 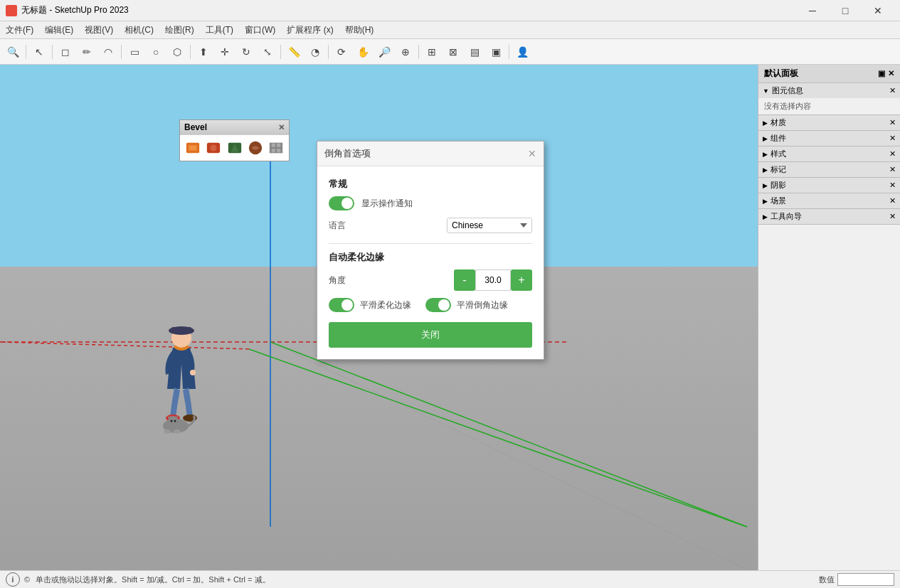 What do you see at coordinates (522, 280) in the screenshot?
I see `angle-plus-button: +` at bounding box center [522, 280].